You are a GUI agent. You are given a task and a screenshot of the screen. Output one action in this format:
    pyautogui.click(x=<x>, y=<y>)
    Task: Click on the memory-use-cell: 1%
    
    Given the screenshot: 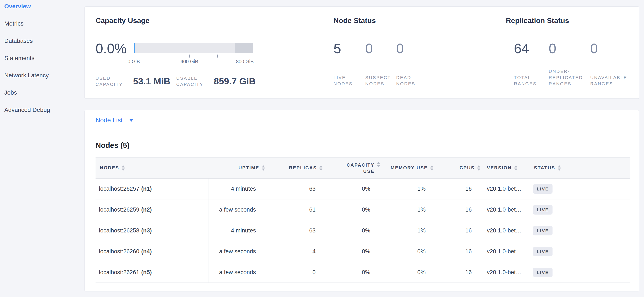 What is the action you would take?
    pyautogui.click(x=406, y=231)
    